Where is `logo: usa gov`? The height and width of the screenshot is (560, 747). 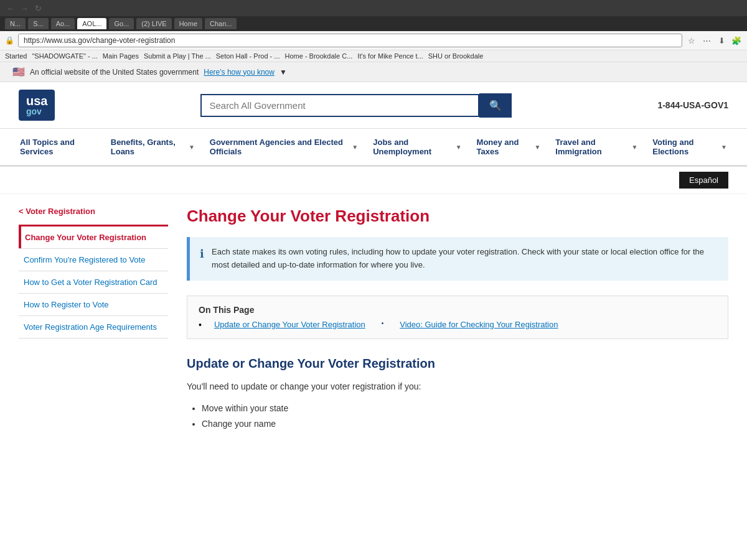
logo: usa gov is located at coordinates (37, 105).